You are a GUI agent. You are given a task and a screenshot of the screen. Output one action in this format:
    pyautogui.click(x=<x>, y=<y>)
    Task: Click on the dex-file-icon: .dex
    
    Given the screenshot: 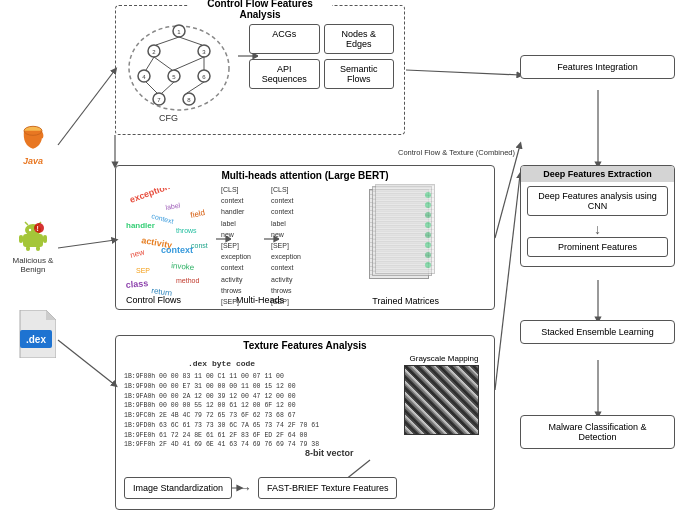 What is the action you would take?
    pyautogui.click(x=36, y=334)
    